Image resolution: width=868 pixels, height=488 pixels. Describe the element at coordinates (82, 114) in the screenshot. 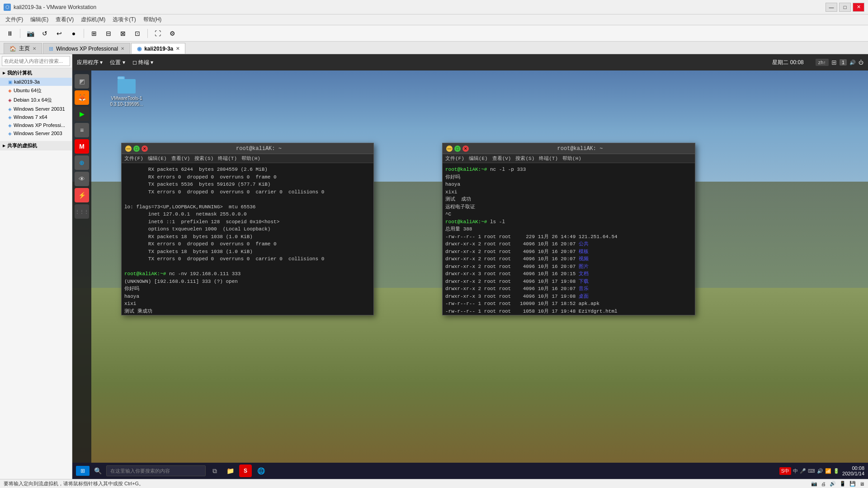

I see `dock-terminal: ▶` at that location.